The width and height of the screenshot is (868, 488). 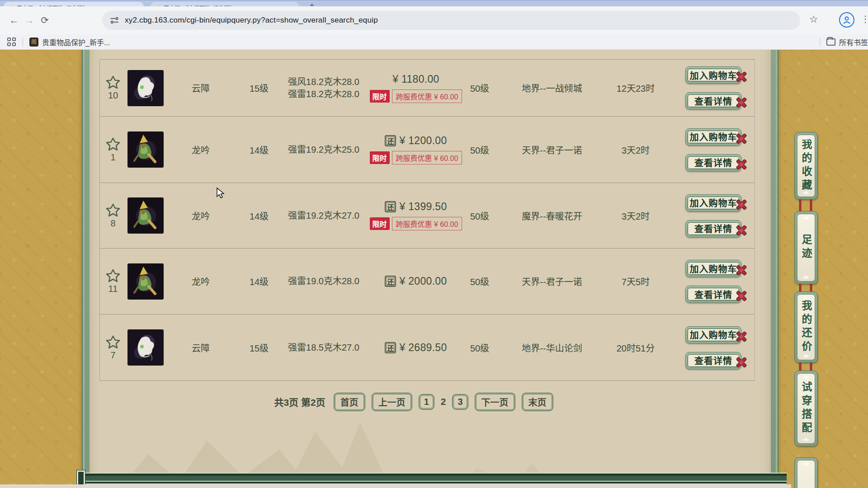 I want to click on server-name: 地界--一战倾城, so click(x=552, y=88).